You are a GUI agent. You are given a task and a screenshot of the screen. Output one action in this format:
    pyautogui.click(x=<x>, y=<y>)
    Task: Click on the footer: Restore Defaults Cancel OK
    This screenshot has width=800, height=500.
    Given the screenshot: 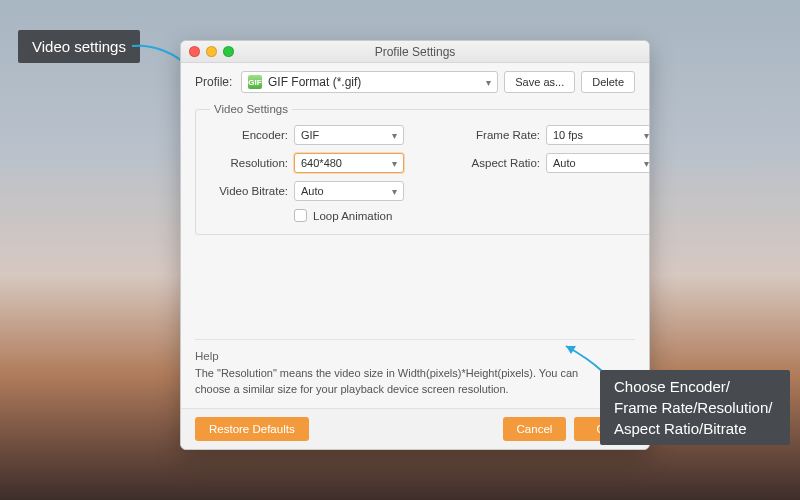 What is the action you would take?
    pyautogui.click(x=415, y=428)
    